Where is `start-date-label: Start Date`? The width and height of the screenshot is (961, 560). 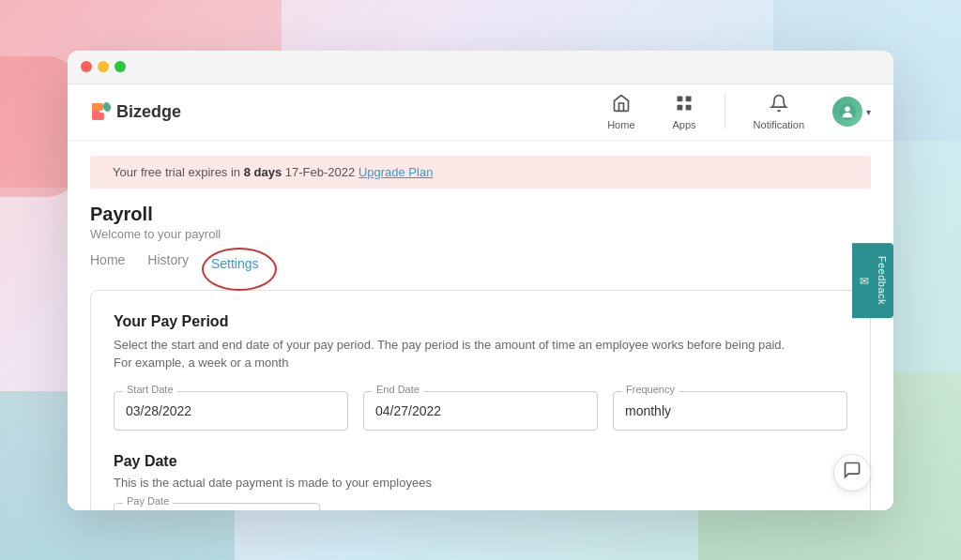
start-date-label: Start Date is located at coordinates (150, 389).